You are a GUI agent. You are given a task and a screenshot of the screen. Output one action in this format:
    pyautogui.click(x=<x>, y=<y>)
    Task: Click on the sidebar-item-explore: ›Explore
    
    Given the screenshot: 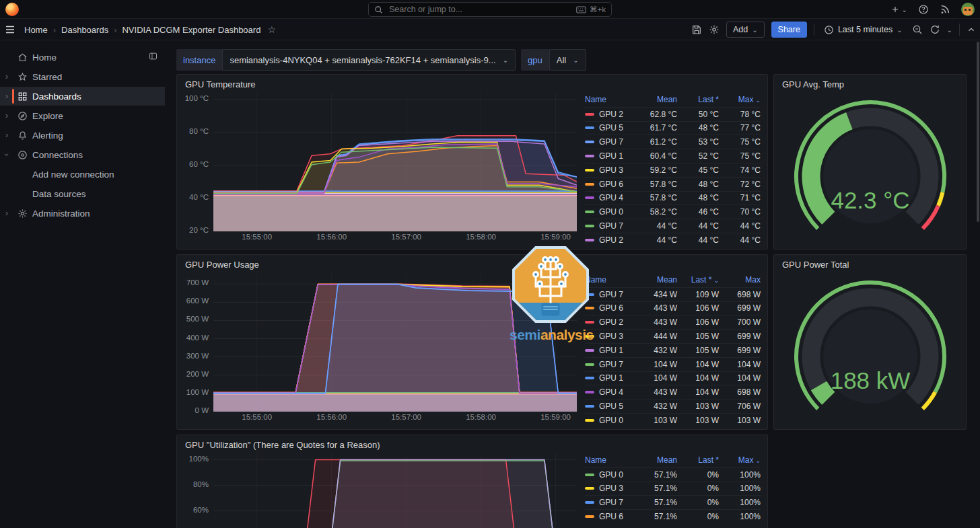 What is the action you would take?
    pyautogui.click(x=82, y=116)
    